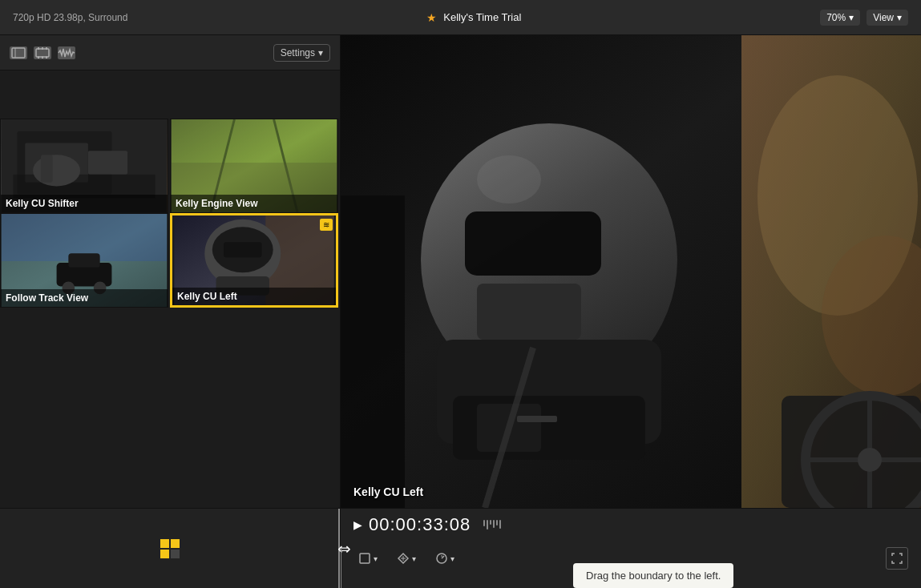 Image resolution: width=921 pixels, height=588 pixels. Describe the element at coordinates (71, 18) in the screenshot. I see `format-info: 720p HD 23.98p, Surround` at that location.